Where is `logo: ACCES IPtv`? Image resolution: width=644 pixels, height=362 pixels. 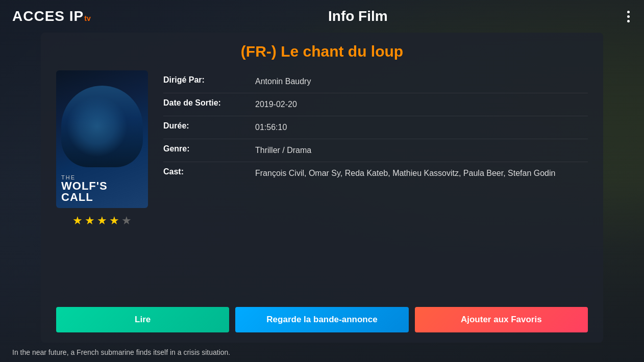 logo: ACCES IPtv is located at coordinates (52, 16).